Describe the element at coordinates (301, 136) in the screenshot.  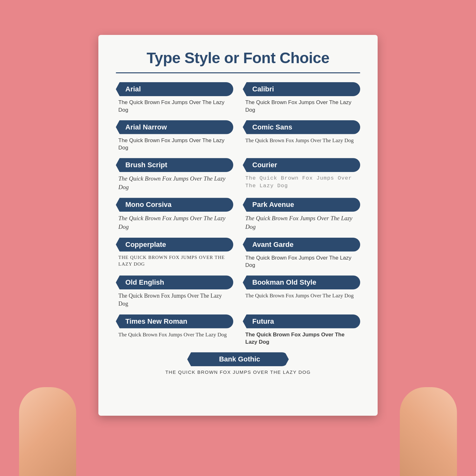
I see `font-entry-comic-sans: Comic Sans The Quick Brown Fox Jumps Ove…` at that location.